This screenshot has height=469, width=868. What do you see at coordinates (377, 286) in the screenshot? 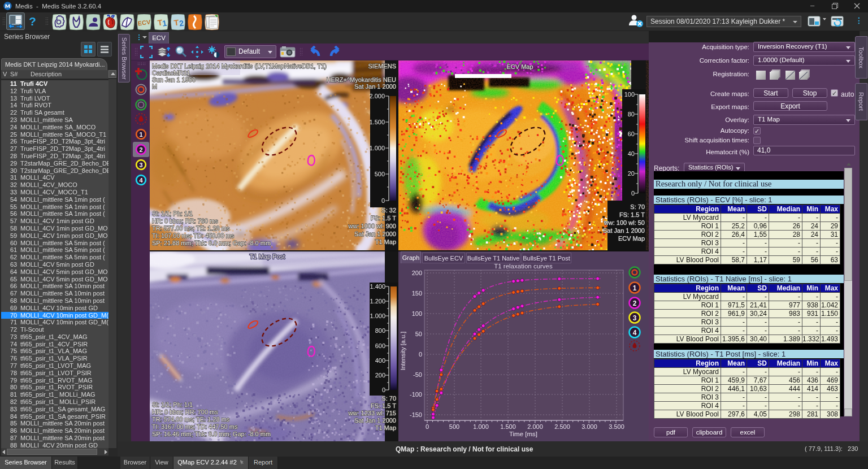
I see `svg-text: 1.400` at bounding box center [377, 286].